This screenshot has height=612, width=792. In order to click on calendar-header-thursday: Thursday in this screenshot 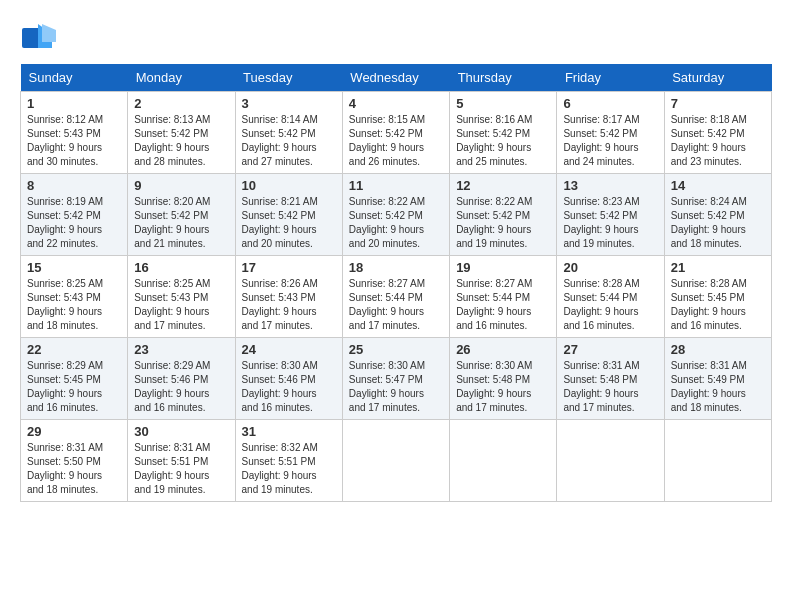, I will do `click(504, 78)`.